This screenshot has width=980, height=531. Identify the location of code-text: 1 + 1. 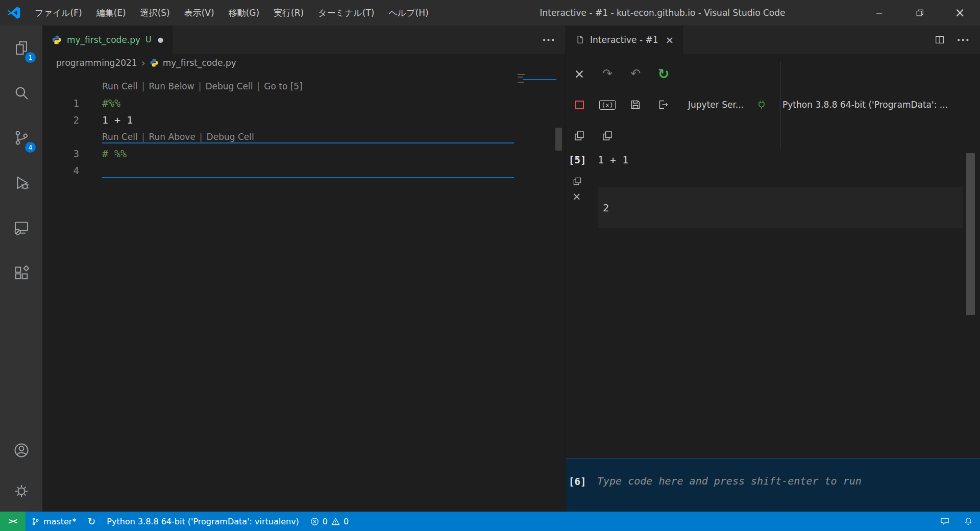
(117, 120).